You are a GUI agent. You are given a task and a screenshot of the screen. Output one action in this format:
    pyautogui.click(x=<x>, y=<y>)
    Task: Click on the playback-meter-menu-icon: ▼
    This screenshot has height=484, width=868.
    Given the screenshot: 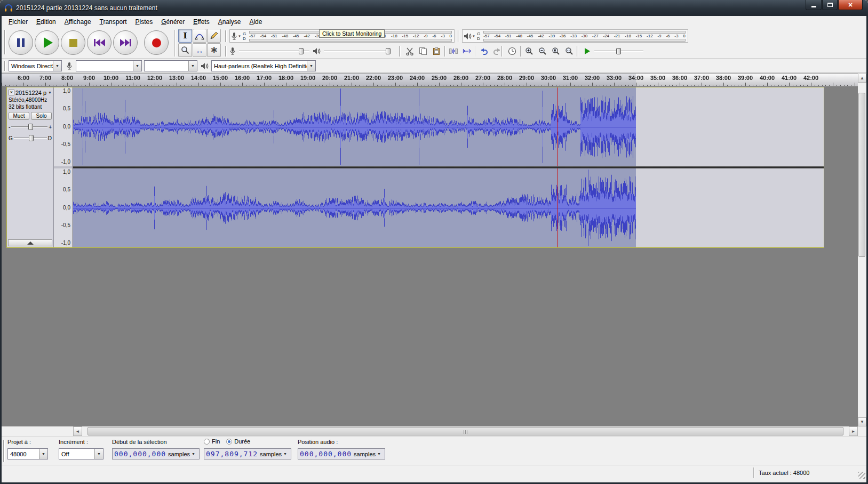 What is the action you would take?
    pyautogui.click(x=474, y=36)
    